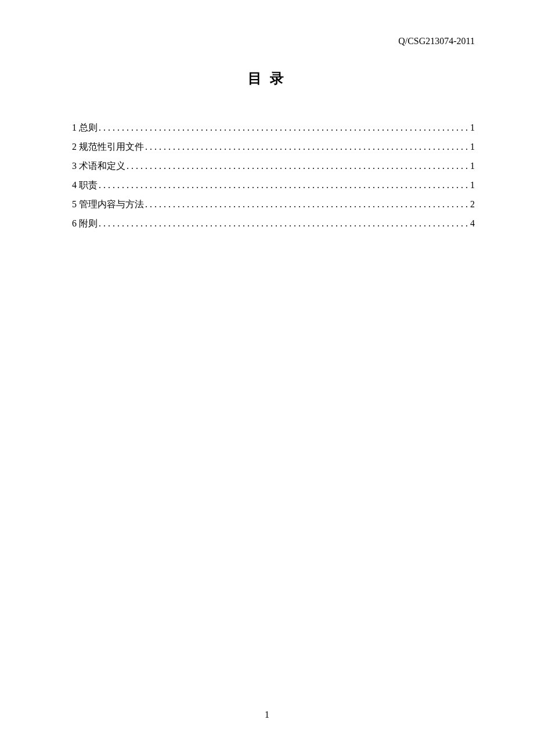 The width and height of the screenshot is (534, 756). I want to click on toc-entry: 2规范性引用文件 1, so click(273, 147).